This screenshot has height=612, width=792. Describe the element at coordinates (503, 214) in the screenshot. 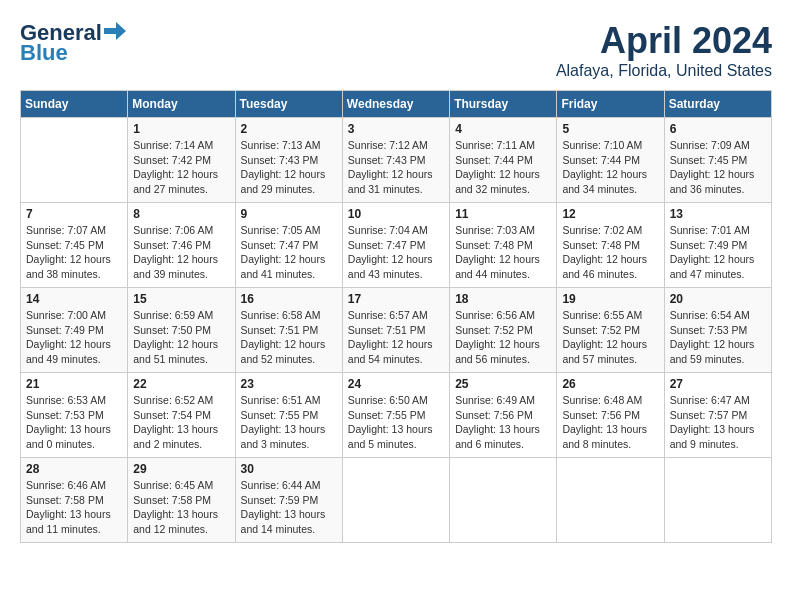

I see `day-number: 11` at that location.